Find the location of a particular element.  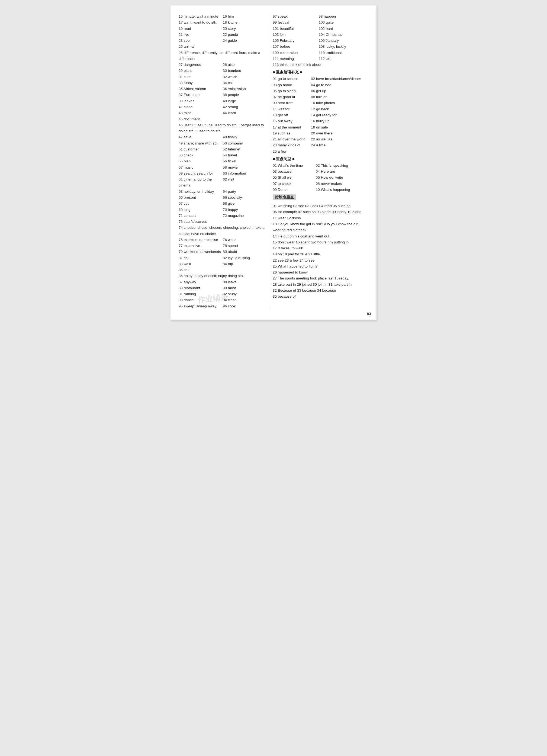

list-item: 21 all over the world22 as well as is located at coordinates (321, 139).